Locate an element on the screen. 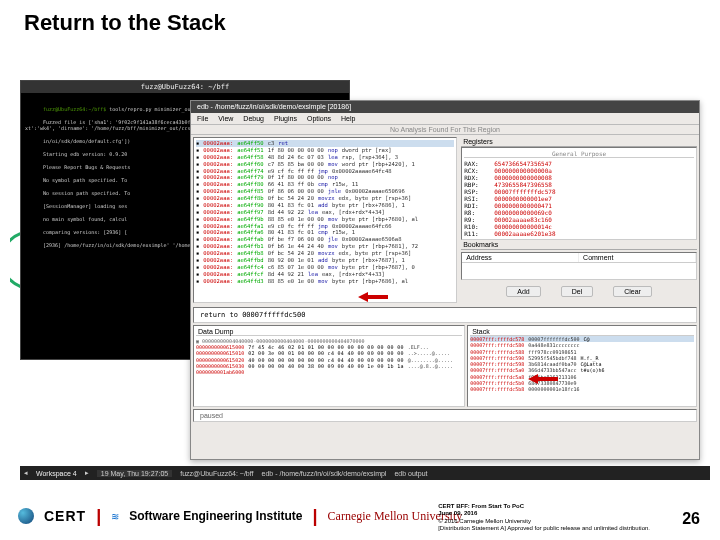  stack-panel: Stack 00007fff:ffffdc57800007fffffffdc50… is located at coordinates (582, 366).